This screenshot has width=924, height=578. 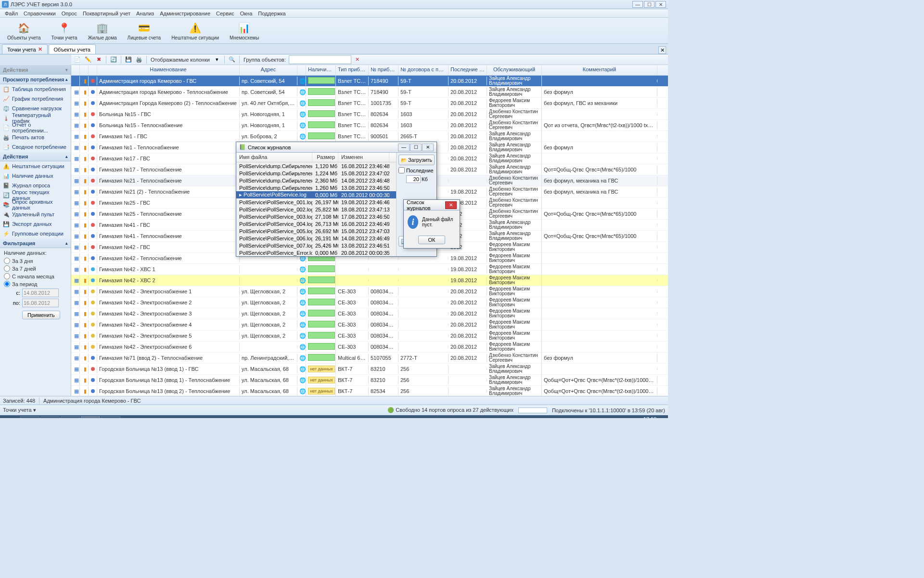 I want to click on load-button: 📂 Загрузить, so click(x=417, y=160).